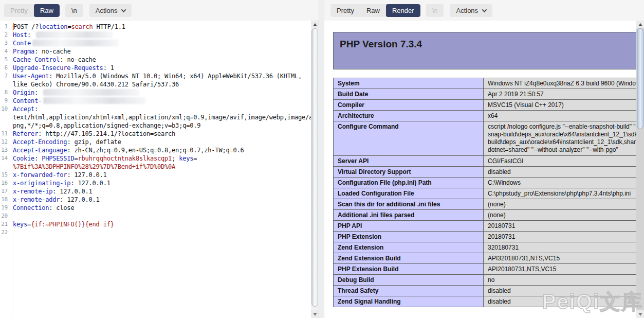 The width and height of the screenshot is (644, 318). What do you see at coordinates (5, 224) in the screenshot?
I see `line-number: 21` at bounding box center [5, 224].